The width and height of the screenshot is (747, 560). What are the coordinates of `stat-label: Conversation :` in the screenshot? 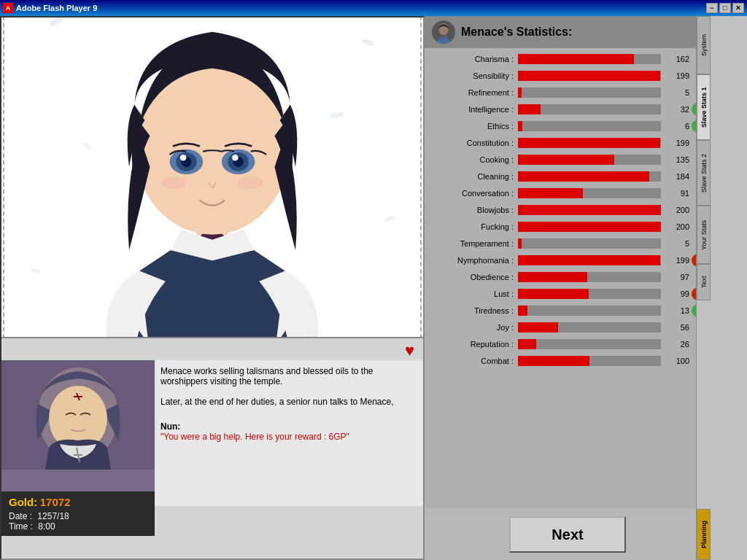 It's located at (474, 193).